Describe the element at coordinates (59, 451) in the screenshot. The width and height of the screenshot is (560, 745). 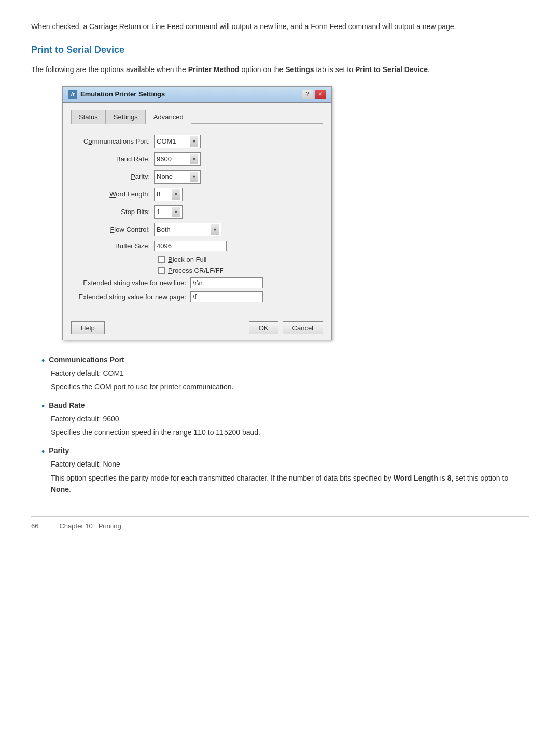
I see `bullet-parity-title: Parity` at that location.